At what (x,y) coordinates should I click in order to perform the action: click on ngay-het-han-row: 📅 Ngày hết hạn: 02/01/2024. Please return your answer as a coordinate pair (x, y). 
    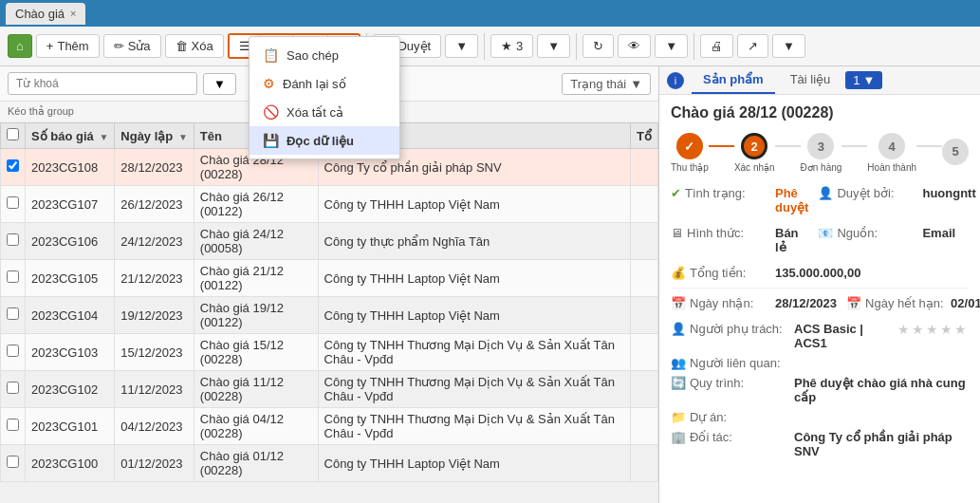
    Looking at the image, I should click on (913, 304).